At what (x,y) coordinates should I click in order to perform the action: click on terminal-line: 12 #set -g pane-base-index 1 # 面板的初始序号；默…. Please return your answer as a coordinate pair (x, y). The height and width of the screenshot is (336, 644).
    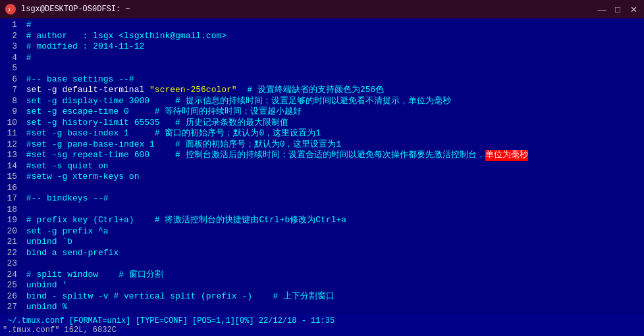
    Looking at the image, I should click on (322, 145).